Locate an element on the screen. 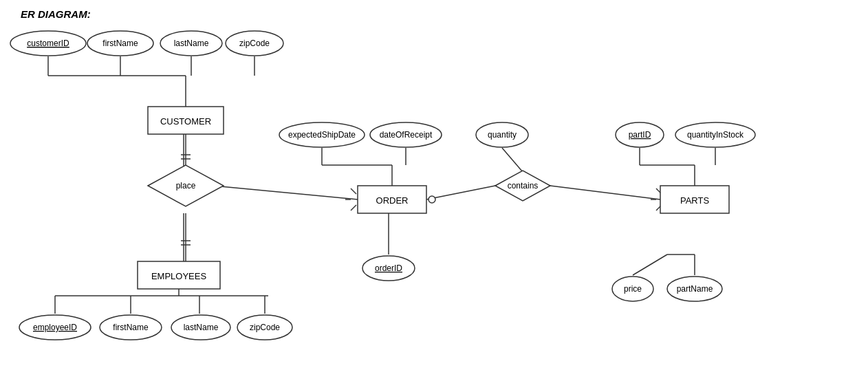 Image resolution: width=868 pixels, height=368 pixels. zipcode-customer-label: zipCode is located at coordinates (254, 43).